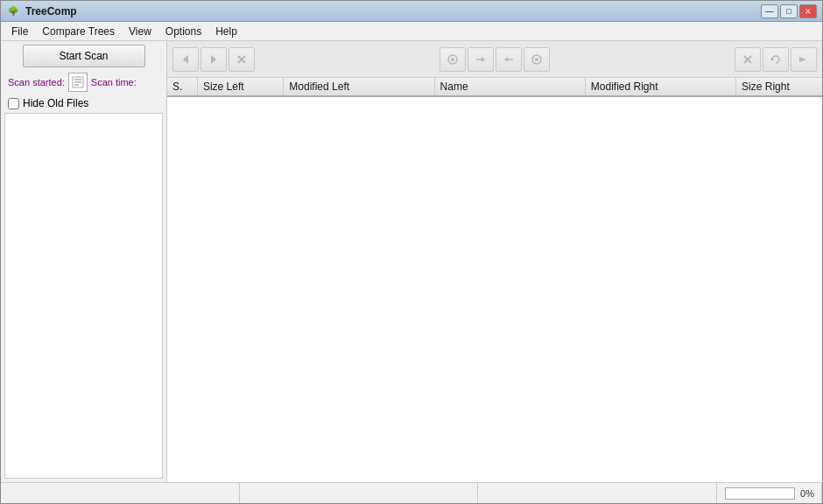 This screenshot has height=504, width=823. I want to click on forward-icon, so click(214, 60).